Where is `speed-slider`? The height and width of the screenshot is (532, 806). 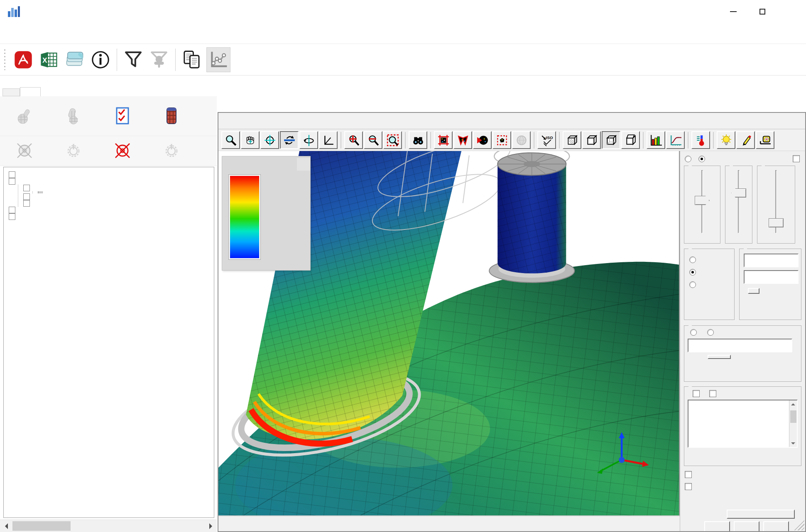
speed-slider is located at coordinates (702, 202).